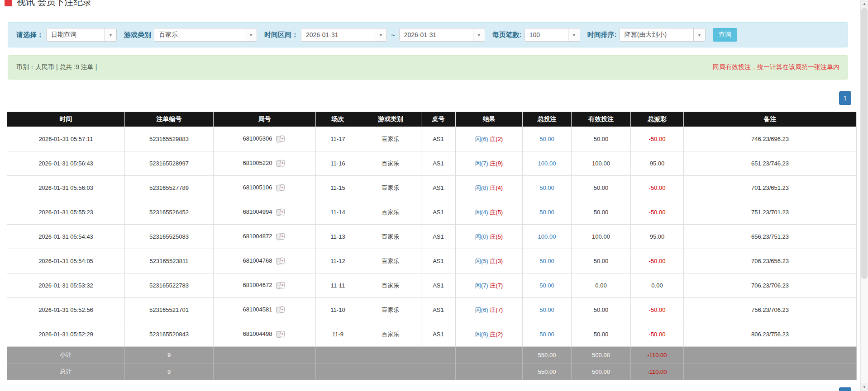 The height and width of the screenshot is (391, 868). I want to click on table-row: 2026-01-31 05:56:43 523165528997 6810052…, so click(432, 164).